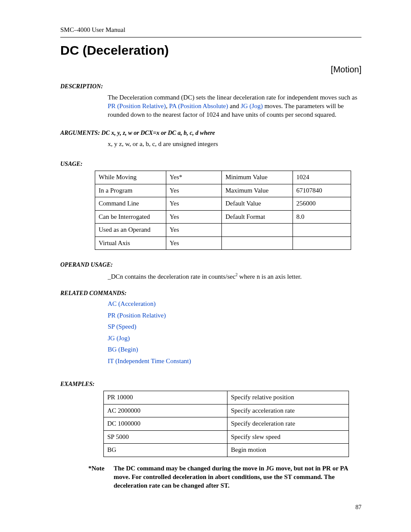 The height and width of the screenshot is (532, 411). I want to click on cell: While Moving, so click(131, 177).